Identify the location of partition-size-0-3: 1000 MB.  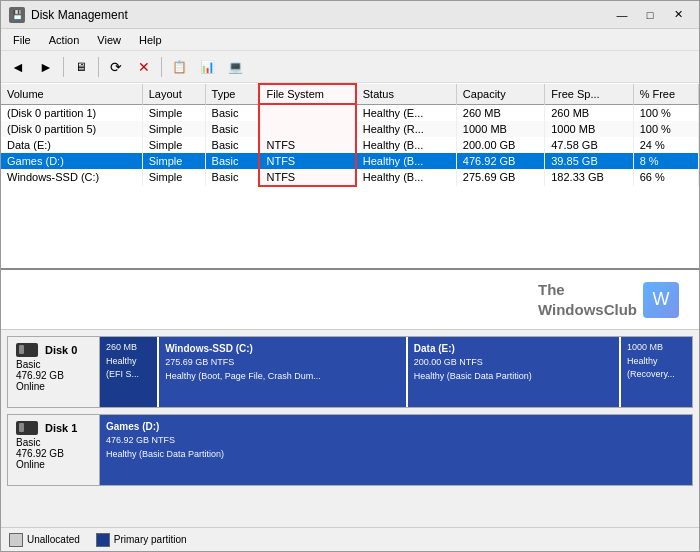
(656, 348).